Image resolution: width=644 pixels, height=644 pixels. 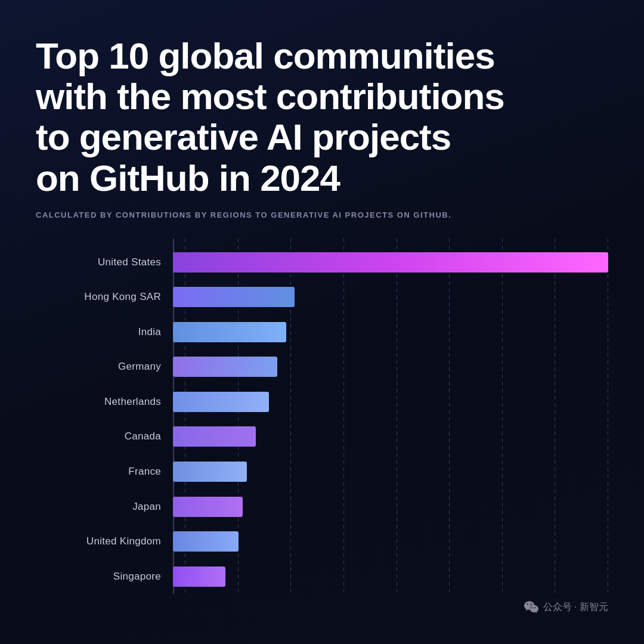 I want to click on footer: 公众号 · 新智元, so click(x=322, y=604).